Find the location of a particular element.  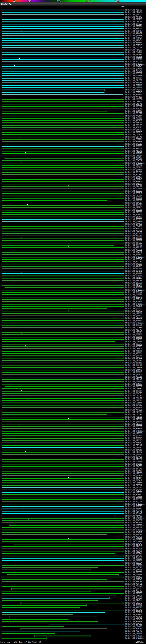

hit-accession-label: UniRef100_A3GFY3 is located at coordinates (134, 591).